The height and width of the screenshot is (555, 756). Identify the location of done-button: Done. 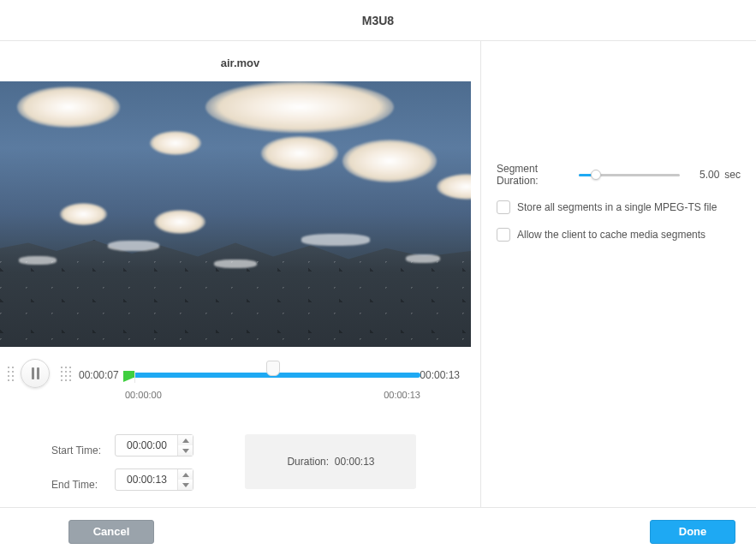
(693, 532).